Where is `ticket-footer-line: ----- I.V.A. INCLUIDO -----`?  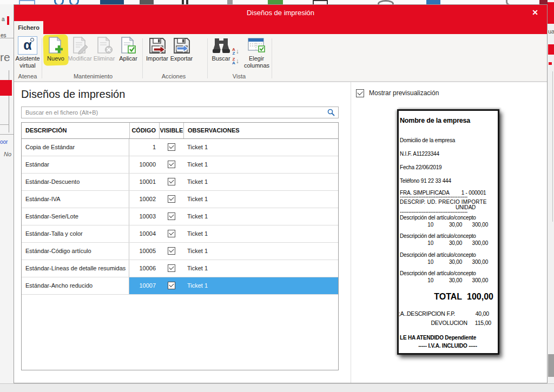
ticket-footer-line: ----- I.V.A. INCLUIDO ----- is located at coordinates (448, 346).